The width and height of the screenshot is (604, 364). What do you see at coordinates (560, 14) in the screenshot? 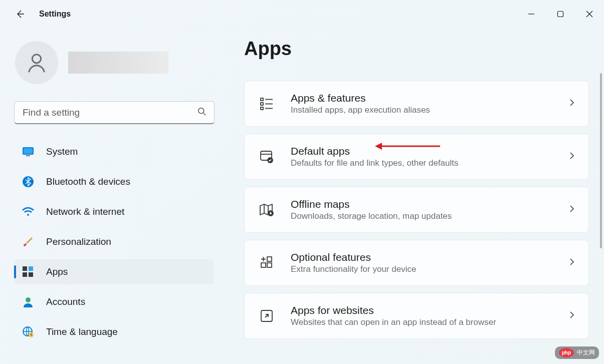
I see `maximize-icon` at bounding box center [560, 14].